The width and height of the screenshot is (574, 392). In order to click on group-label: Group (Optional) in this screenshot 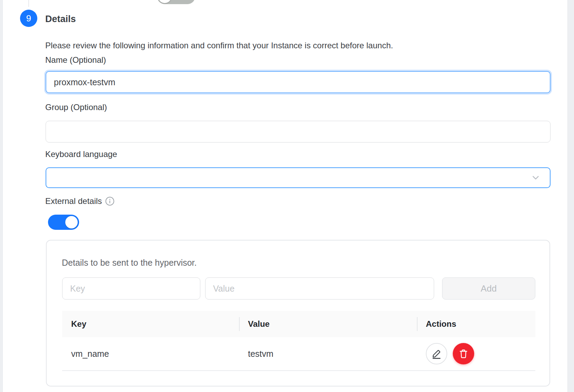, I will do `click(76, 107)`.